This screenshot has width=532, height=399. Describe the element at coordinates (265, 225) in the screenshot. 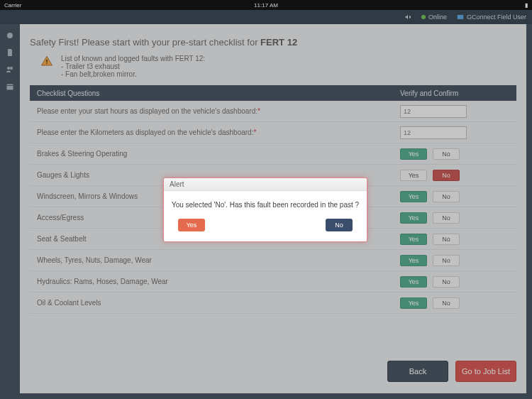

I see `modal-buttons: Yes No` at that location.